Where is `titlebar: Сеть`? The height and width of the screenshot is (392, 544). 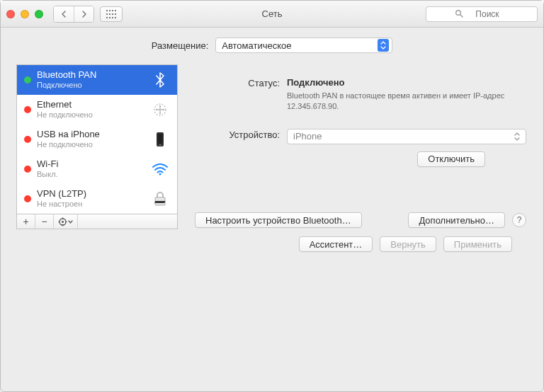 titlebar: Сеть is located at coordinates (272, 14).